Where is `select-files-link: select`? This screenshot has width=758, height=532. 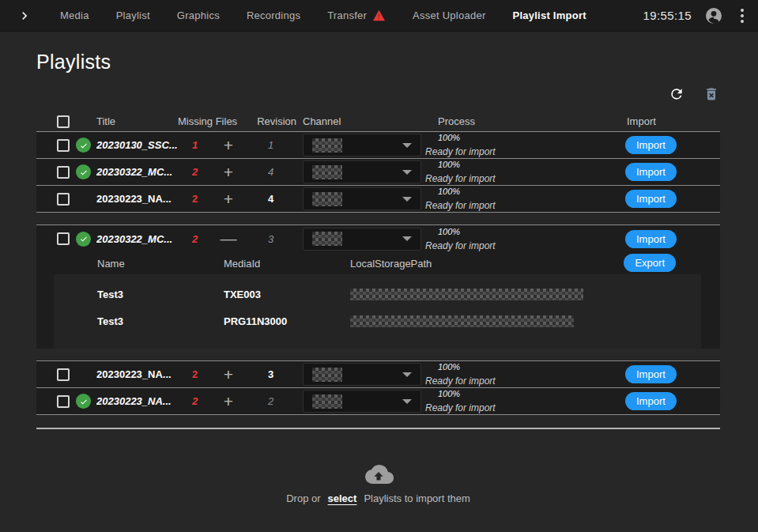 select-files-link: select is located at coordinates (343, 498).